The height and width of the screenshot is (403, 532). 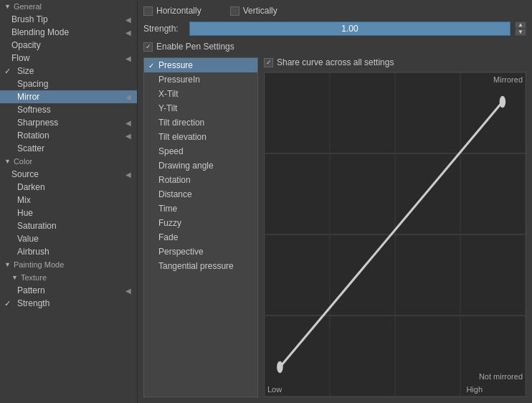 What do you see at coordinates (128, 291) in the screenshot?
I see `pattern-icon: ◀` at bounding box center [128, 291].